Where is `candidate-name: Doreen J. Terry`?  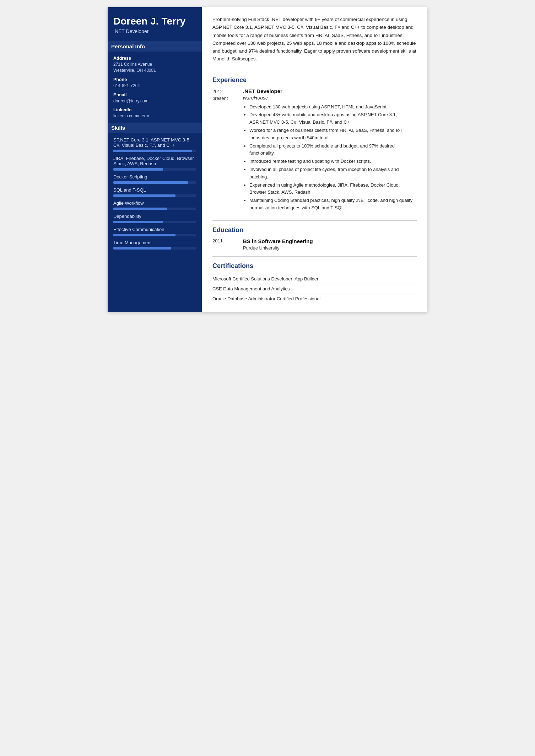 candidate-name: Doreen J. Terry is located at coordinates (155, 21).